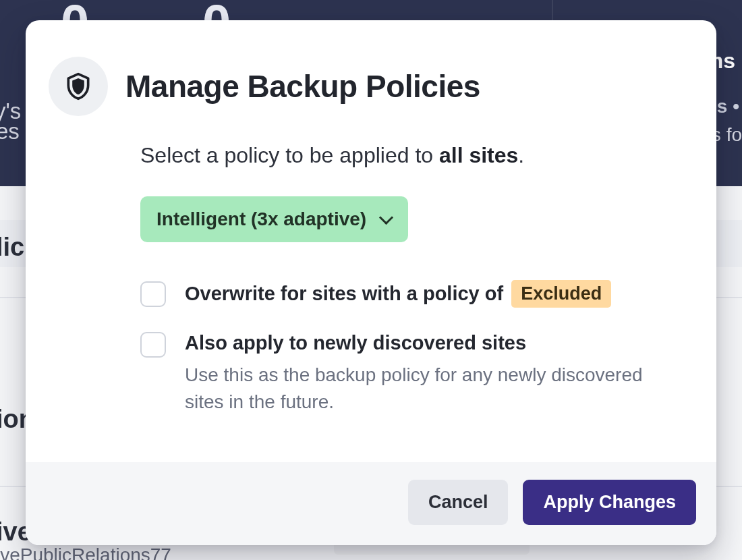 The image size is (742, 560). I want to click on dialog-footer: Cancel Apply Changes, so click(371, 503).